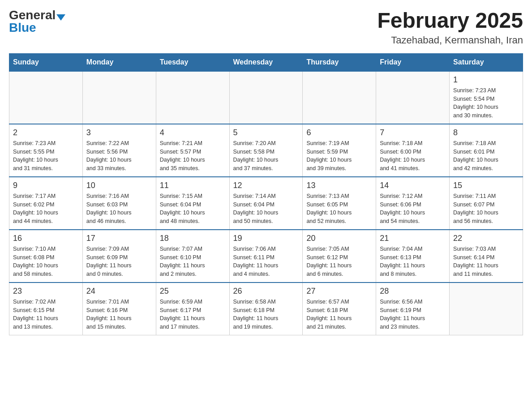 The image size is (532, 411). I want to click on table-row: 7Sunrise: 7:18 AMSunset: 6:00 PMDaylight…, so click(413, 150).